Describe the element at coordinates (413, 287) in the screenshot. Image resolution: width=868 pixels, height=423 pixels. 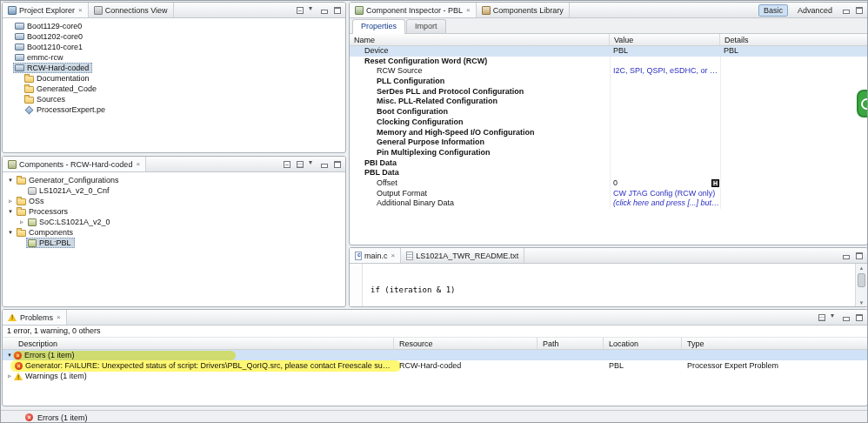
I see `code-text: if (iteration & 1) { ret = 1; }` at that location.